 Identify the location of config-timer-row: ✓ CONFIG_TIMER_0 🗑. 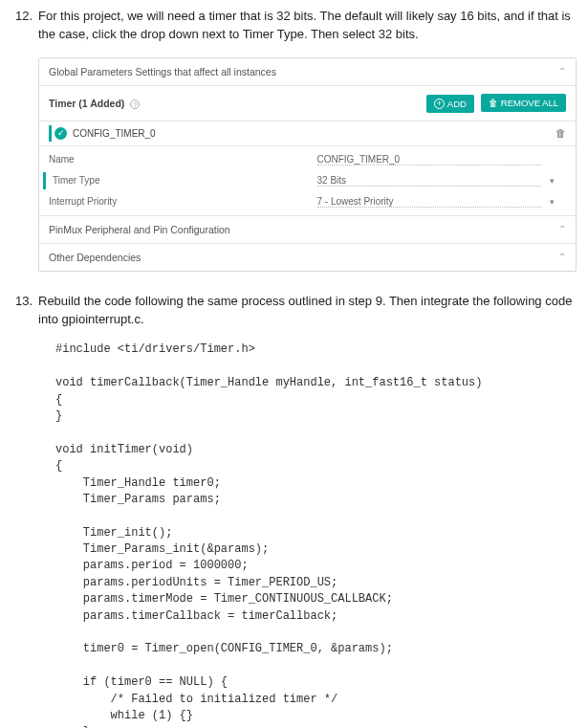
(308, 133).